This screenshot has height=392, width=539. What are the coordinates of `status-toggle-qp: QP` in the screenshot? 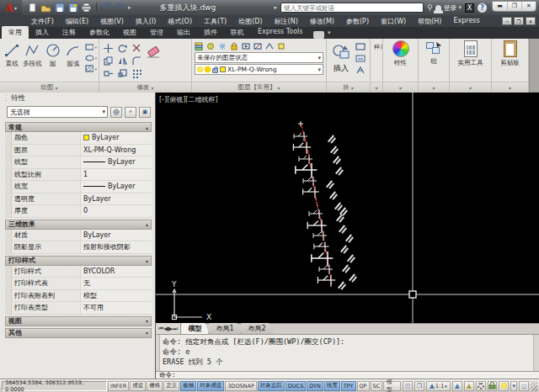 It's located at (364, 386).